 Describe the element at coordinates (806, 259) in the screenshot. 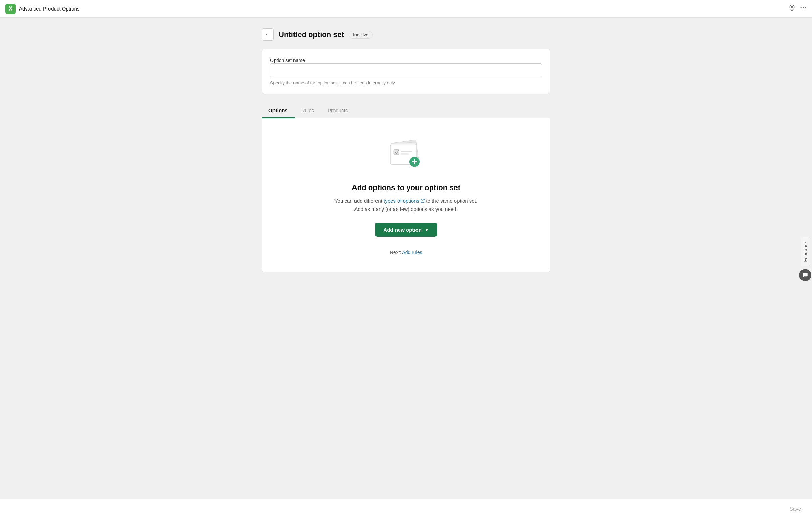

I see `feedback-sidebar: Feedback` at that location.